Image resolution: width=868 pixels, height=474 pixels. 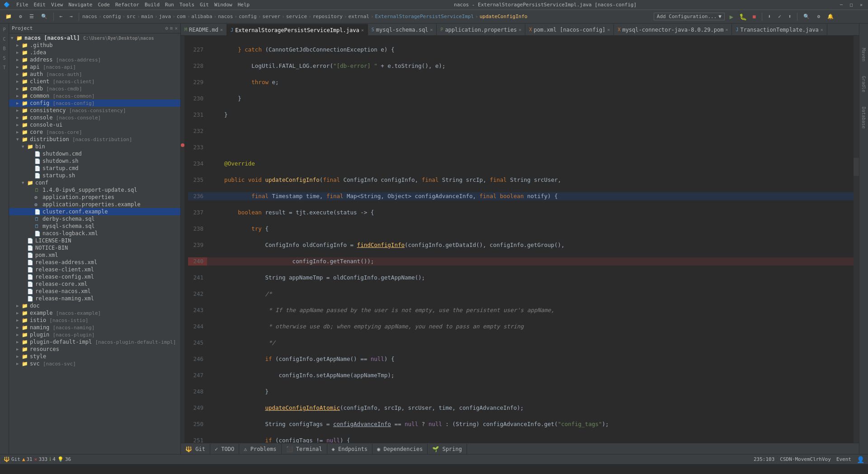 What do you see at coordinates (431, 30) in the screenshot?
I see `tab-mysql-close: ✕` at bounding box center [431, 30].